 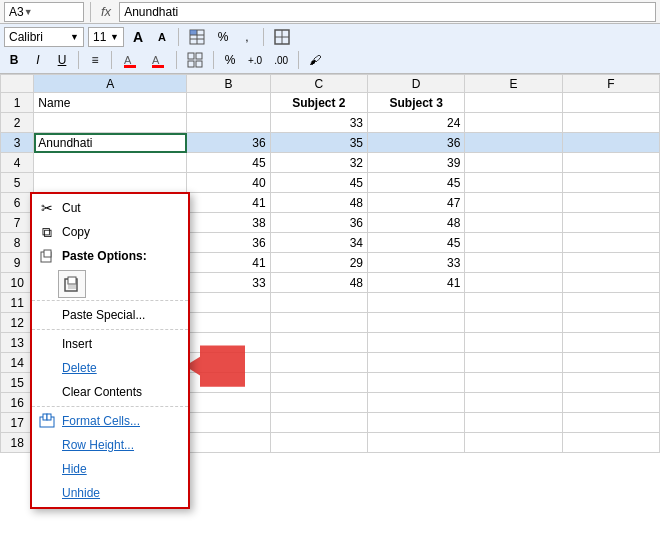 What do you see at coordinates (18, 183) in the screenshot?
I see `row-header: 5` at bounding box center [18, 183].